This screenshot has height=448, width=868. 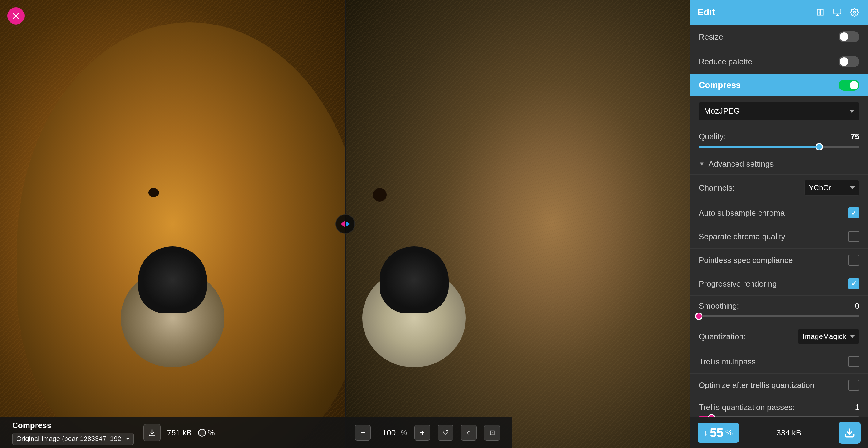 What do you see at coordinates (16, 16) in the screenshot?
I see `close-button` at bounding box center [16, 16].